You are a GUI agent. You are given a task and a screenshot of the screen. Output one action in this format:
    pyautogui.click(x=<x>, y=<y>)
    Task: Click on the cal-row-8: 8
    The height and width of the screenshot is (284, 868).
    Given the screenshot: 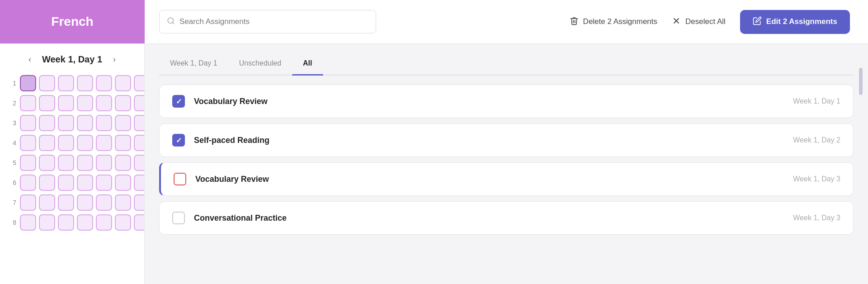 What is the action you would take?
    pyautogui.click(x=72, y=222)
    